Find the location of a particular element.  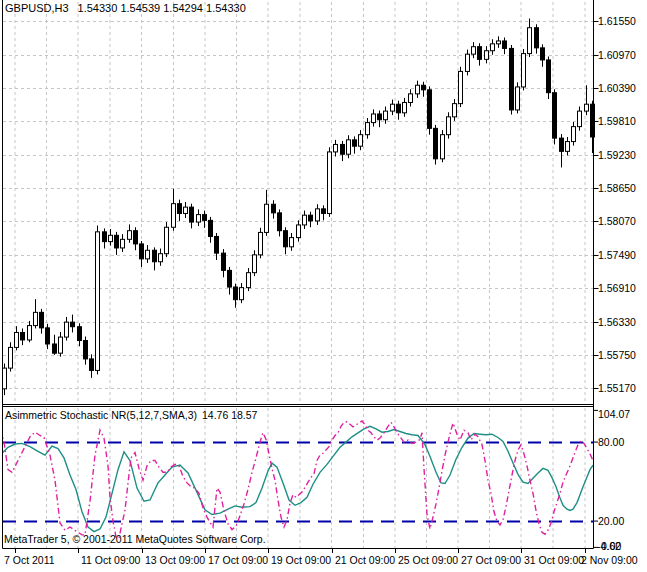

time-tick-label: 7 Oct 2011 is located at coordinates (30, 560).